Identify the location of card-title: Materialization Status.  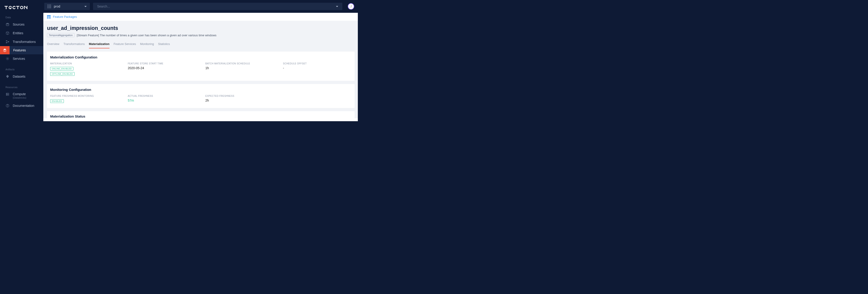
(201, 116).